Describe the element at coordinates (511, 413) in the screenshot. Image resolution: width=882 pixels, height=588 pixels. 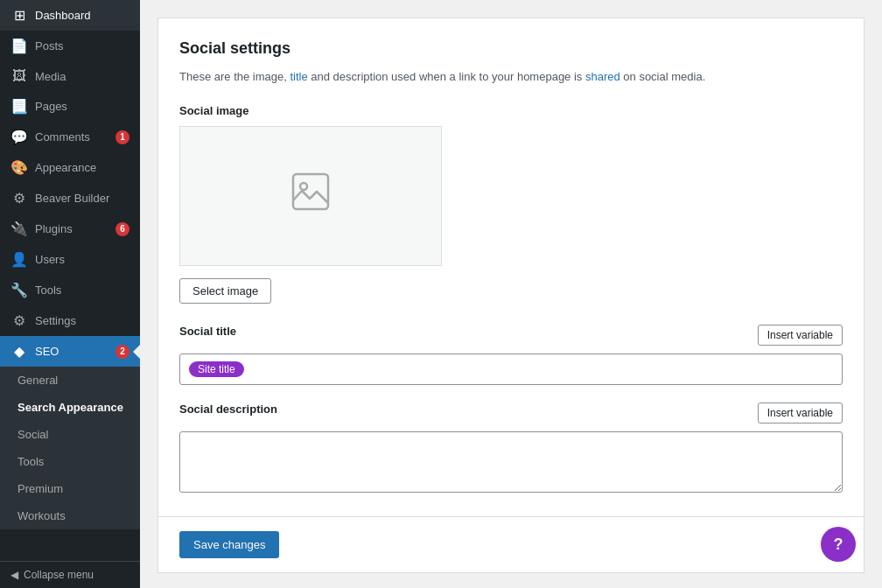
I see `social-desc-row: Social description Insert variable` at that location.